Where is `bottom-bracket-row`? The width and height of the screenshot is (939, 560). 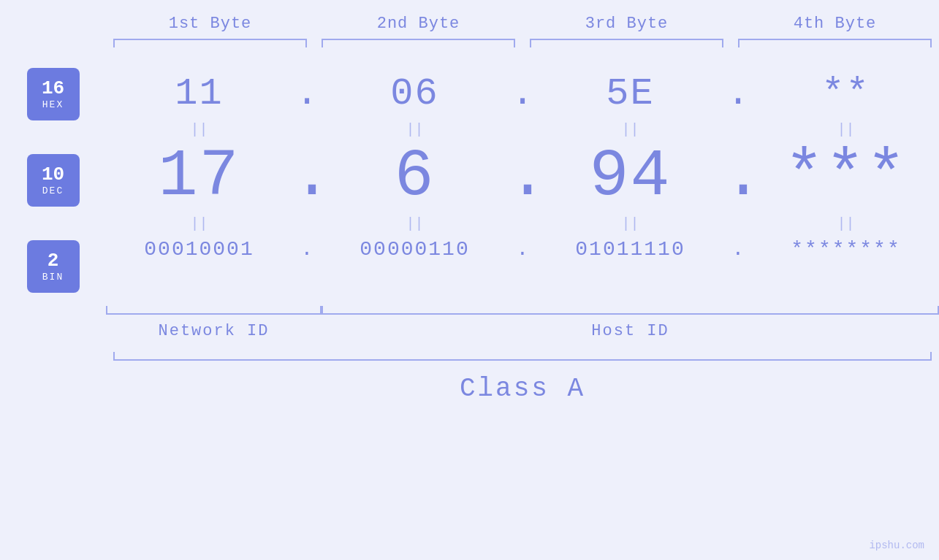 bottom-bracket-row is located at coordinates (522, 310).